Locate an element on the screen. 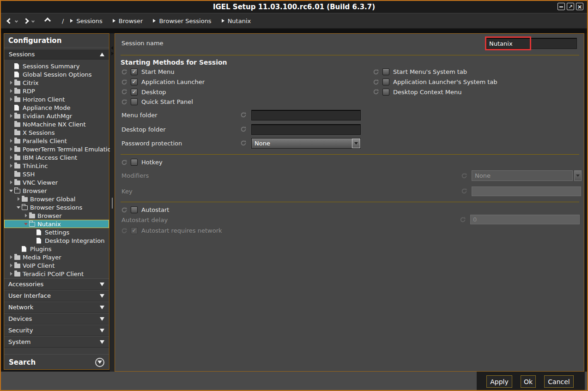 The height and width of the screenshot is (391, 588). hotkey-checkbox: ✓ is located at coordinates (134, 162).